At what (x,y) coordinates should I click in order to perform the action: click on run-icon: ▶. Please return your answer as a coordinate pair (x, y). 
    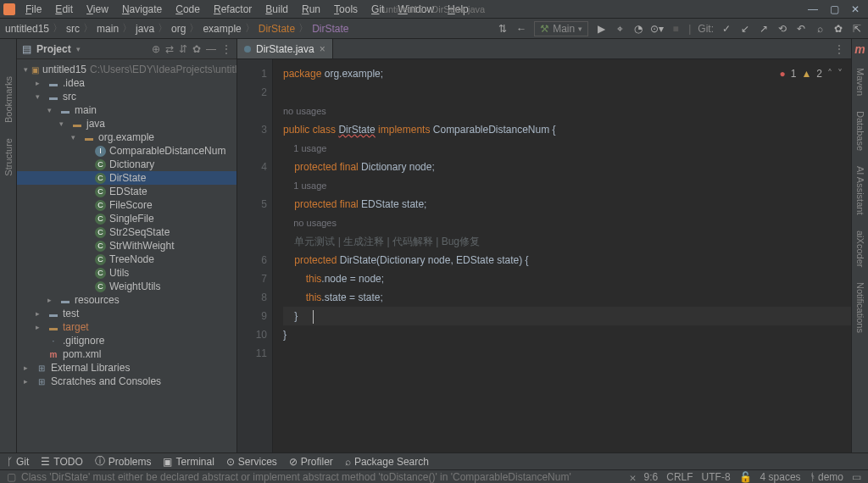
    Looking at the image, I should click on (601, 29).